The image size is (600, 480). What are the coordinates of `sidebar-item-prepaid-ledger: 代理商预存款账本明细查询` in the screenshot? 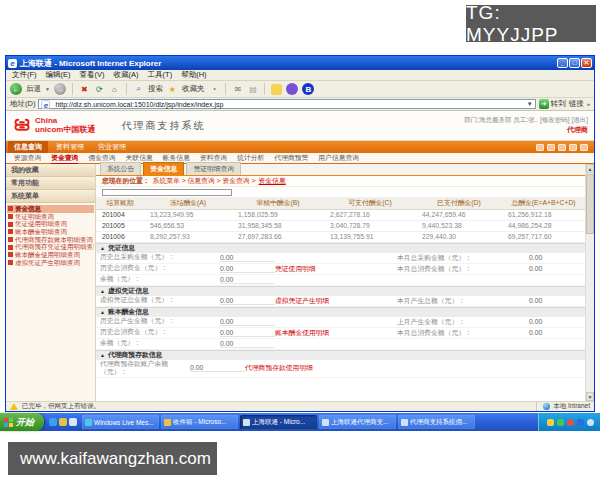 It's located at (50, 240).